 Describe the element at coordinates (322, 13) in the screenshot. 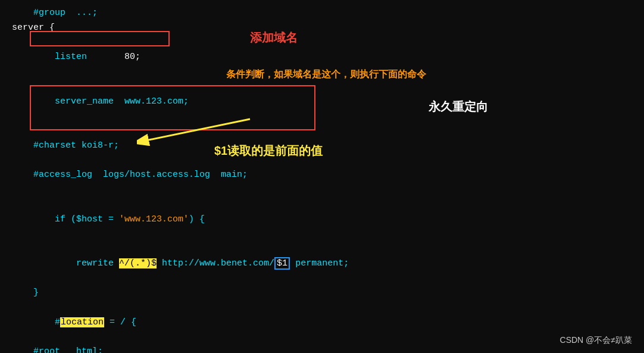

I see `code-line-group: #group ...;` at that location.